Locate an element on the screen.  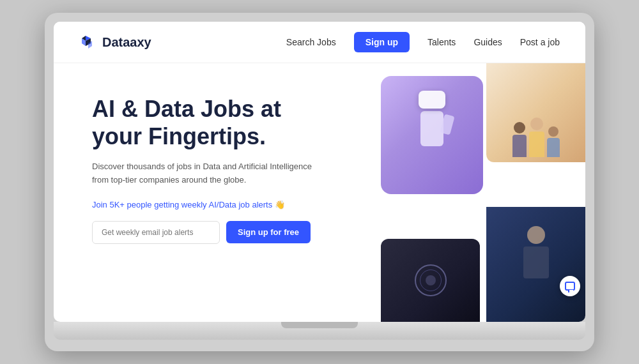
signup-free-button: Sign up for free is located at coordinates (268, 232).